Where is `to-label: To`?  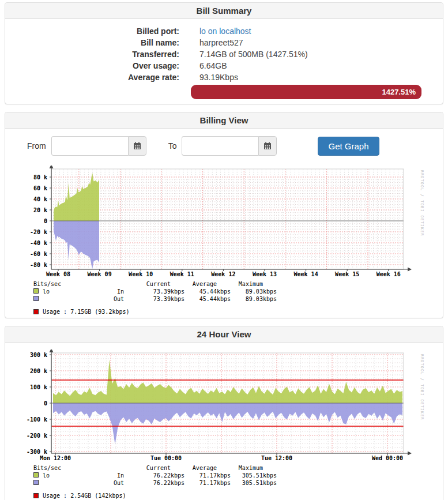 to-label: To is located at coordinates (173, 146).